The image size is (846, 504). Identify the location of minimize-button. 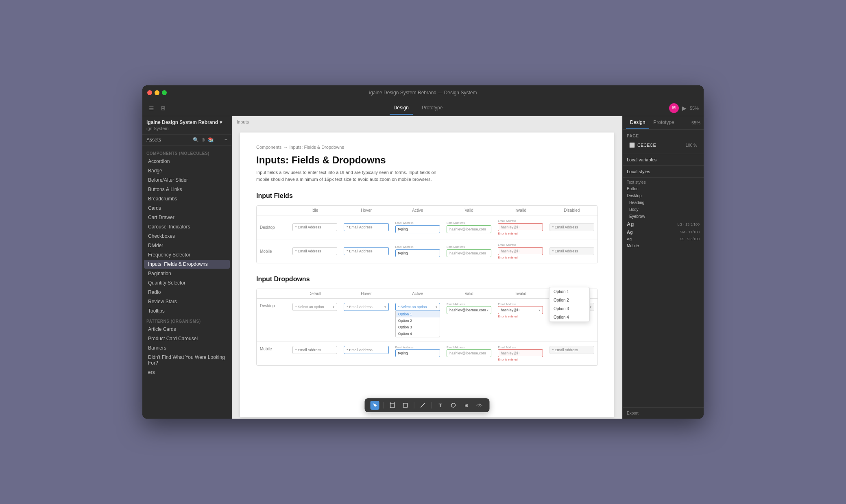
(157, 93).